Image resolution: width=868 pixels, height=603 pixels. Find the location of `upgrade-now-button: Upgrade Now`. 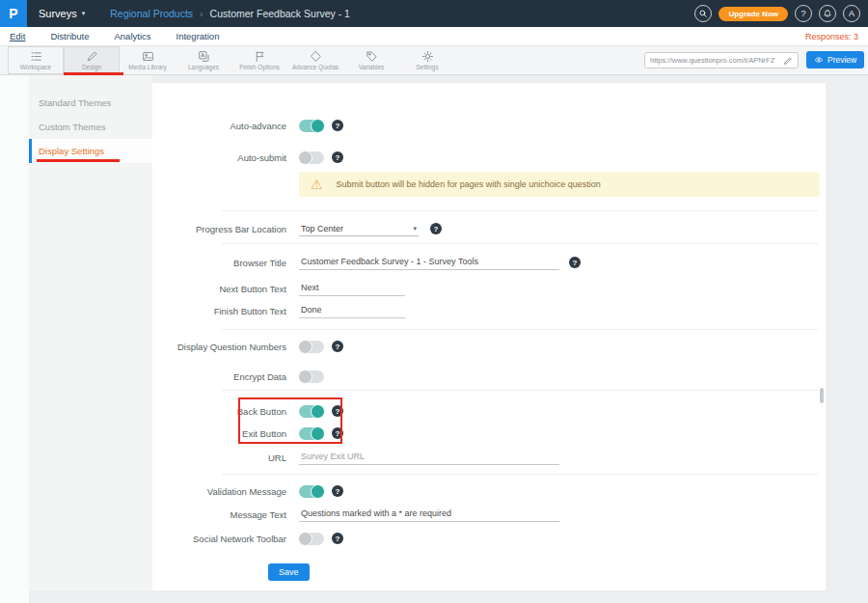

upgrade-now-button: Upgrade Now is located at coordinates (753, 14).